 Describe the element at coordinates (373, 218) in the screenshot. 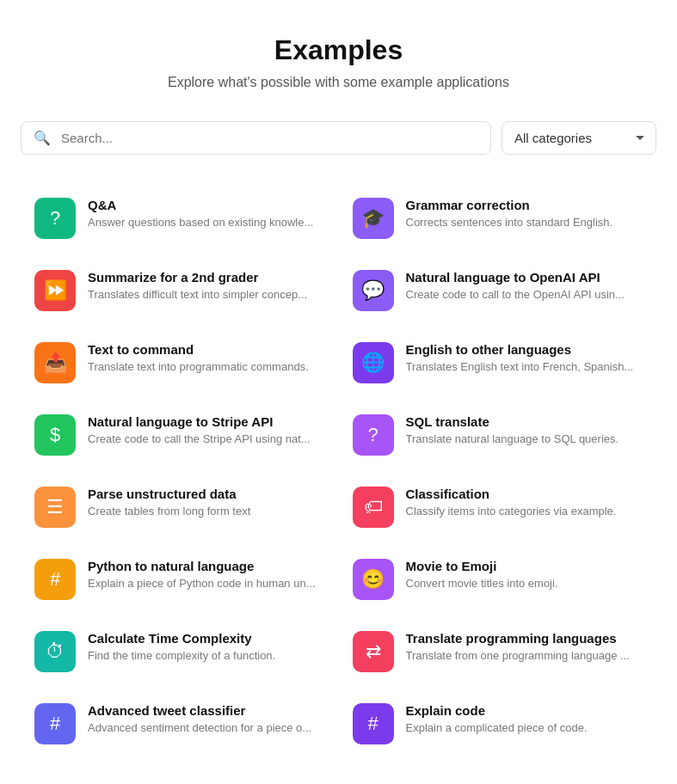

I see `card-icon-grammar-correction: 🎓` at that location.